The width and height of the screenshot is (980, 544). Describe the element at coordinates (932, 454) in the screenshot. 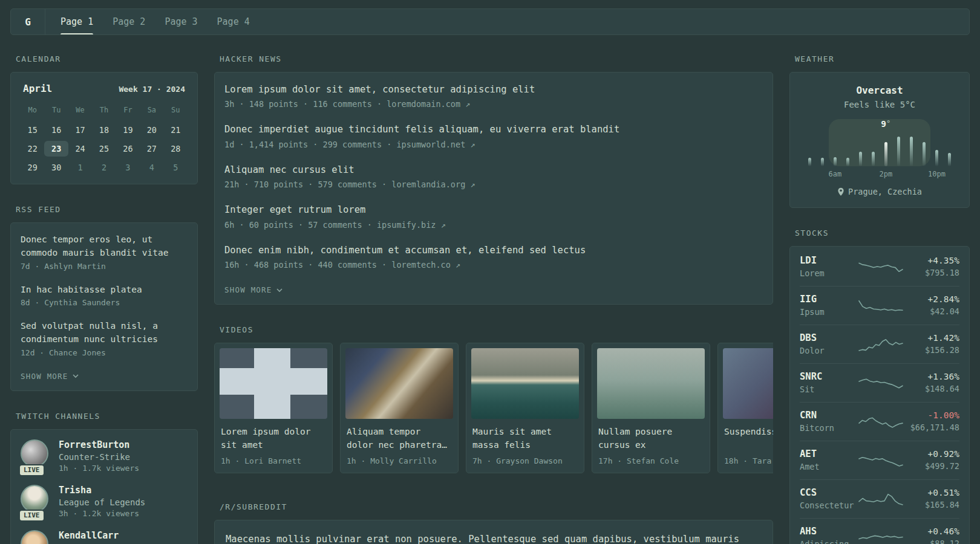

I see `stock-change: +0.92%` at that location.